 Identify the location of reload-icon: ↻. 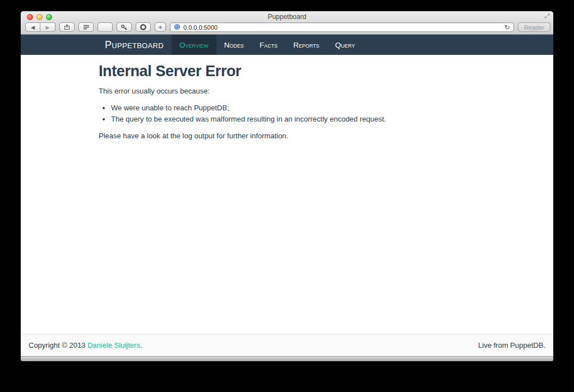
(507, 27).